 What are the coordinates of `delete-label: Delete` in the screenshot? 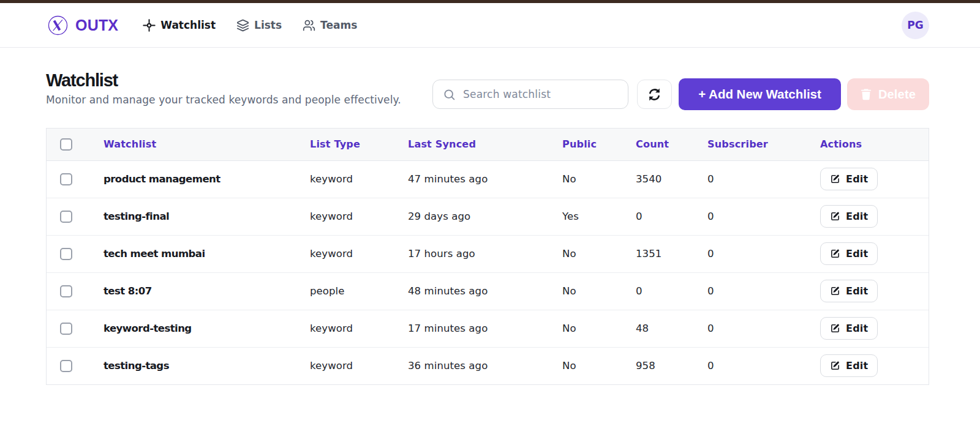 It's located at (897, 94).